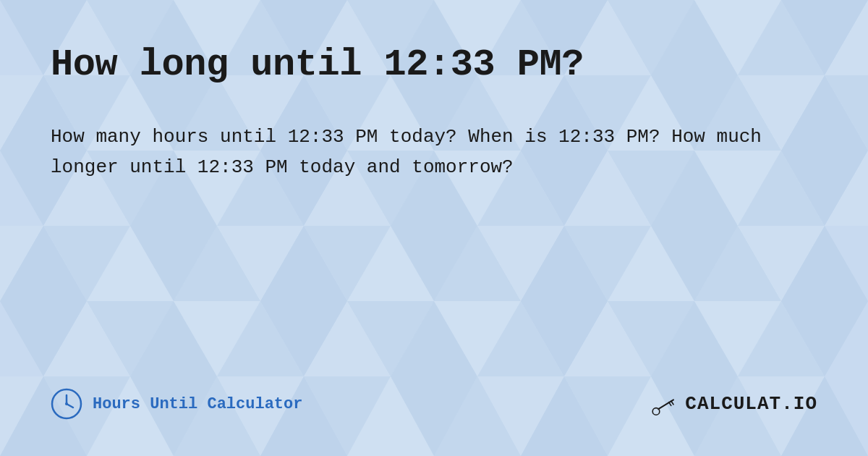 Image resolution: width=868 pixels, height=456 pixels. Describe the element at coordinates (733, 404) in the screenshot. I see `footer-right: CALCULAT.IO` at that location.